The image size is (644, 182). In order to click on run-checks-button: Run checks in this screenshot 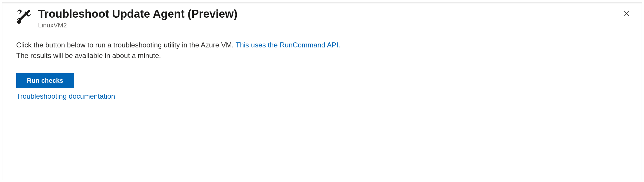, I will do `click(45, 81)`.